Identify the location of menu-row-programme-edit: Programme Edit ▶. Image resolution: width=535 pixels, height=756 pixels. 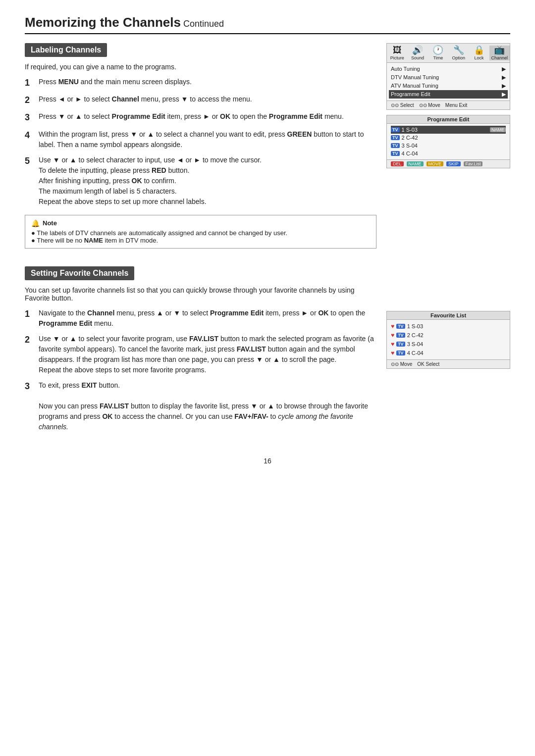
(448, 94).